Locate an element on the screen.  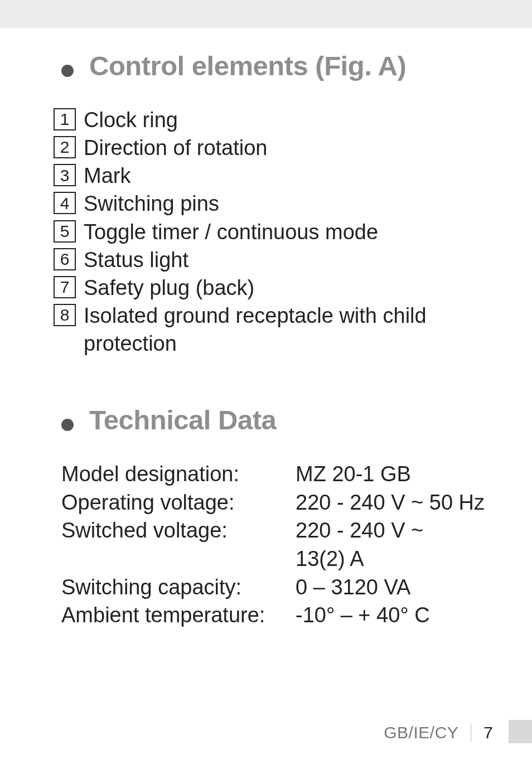
corner-tab is located at coordinates (520, 732).